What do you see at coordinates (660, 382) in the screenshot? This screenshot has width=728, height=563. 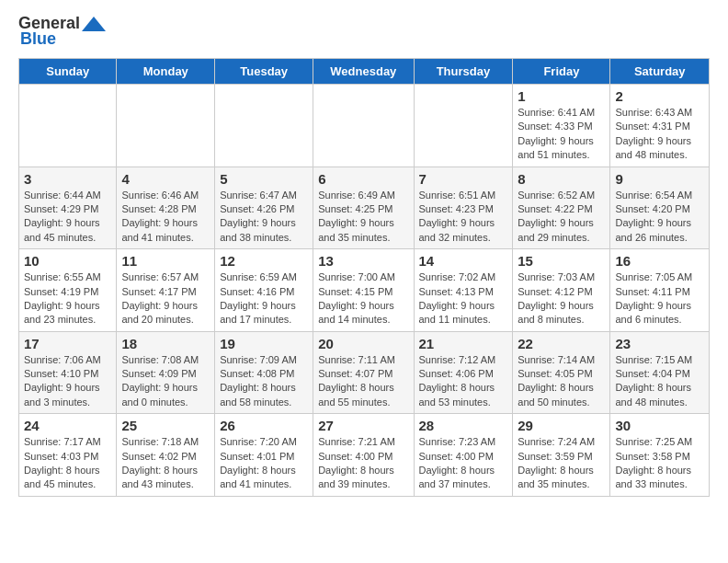 I see `day-info: Sunrise: 7:15 AM Sunset: 4:04 PM Dayligh…` at bounding box center [660, 382].